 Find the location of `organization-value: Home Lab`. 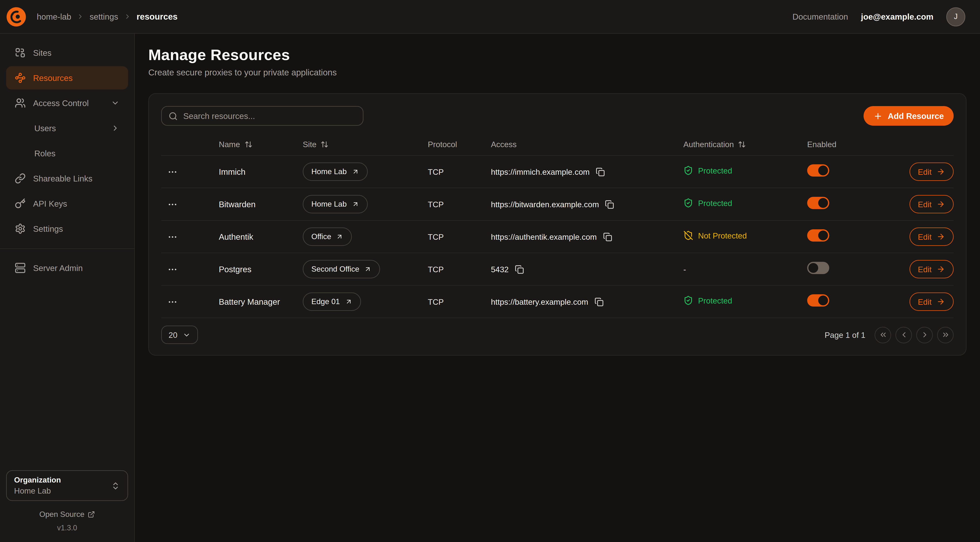

organization-value: Home Lab is located at coordinates (62, 491).